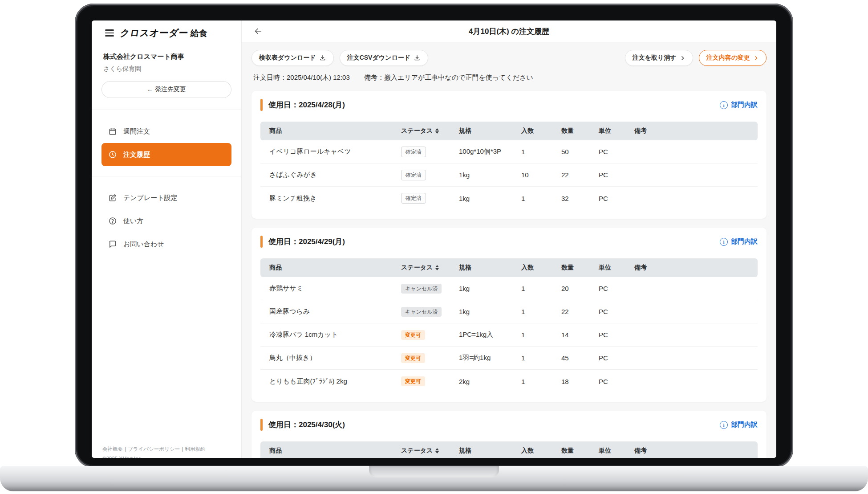 This screenshot has width=868, height=494. Describe the element at coordinates (449, 78) in the screenshot. I see `order-note: 備考：搬入エリアが工事中なので正門を使ってください` at that location.